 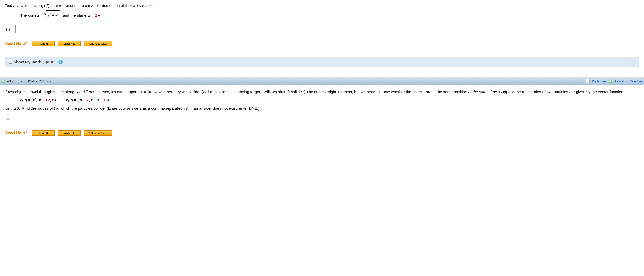 I want to click on r2-c3b: 10, so click(x=105, y=100).